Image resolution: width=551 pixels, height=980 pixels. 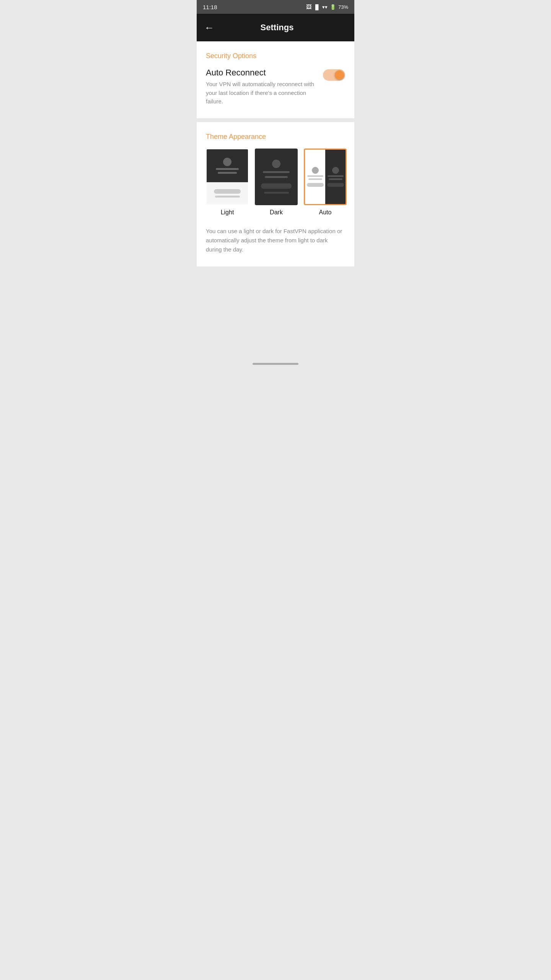 I want to click on auto-reconnect-row: Auto Reconnect Your VPN will automatical…, so click(x=276, y=87).